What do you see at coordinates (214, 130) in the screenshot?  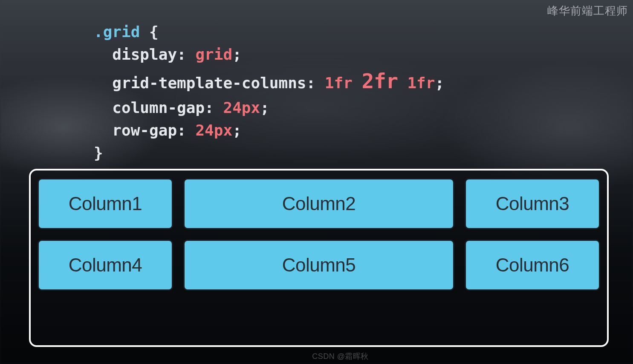 I see `code-value-rowgap: 24px` at bounding box center [214, 130].